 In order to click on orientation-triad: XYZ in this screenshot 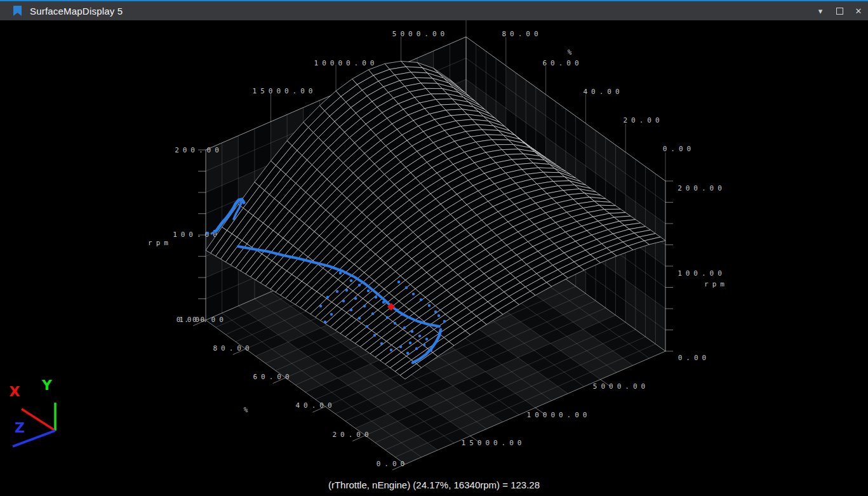, I will do `click(32, 412)`.